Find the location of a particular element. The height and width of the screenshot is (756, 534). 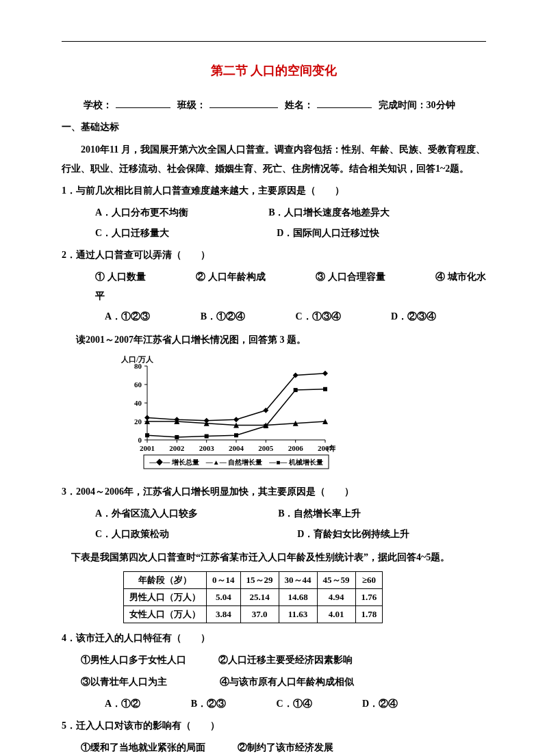

q1-options-row2: C．人口迁移量大 D．国际间人口迁移过快 is located at coordinates (290, 233).